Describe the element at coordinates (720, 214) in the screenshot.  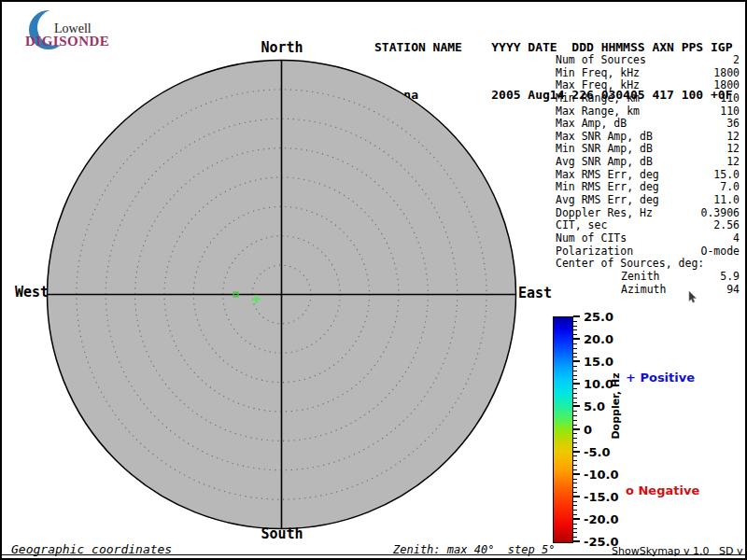
I see `param-value: 0.3906` at that location.